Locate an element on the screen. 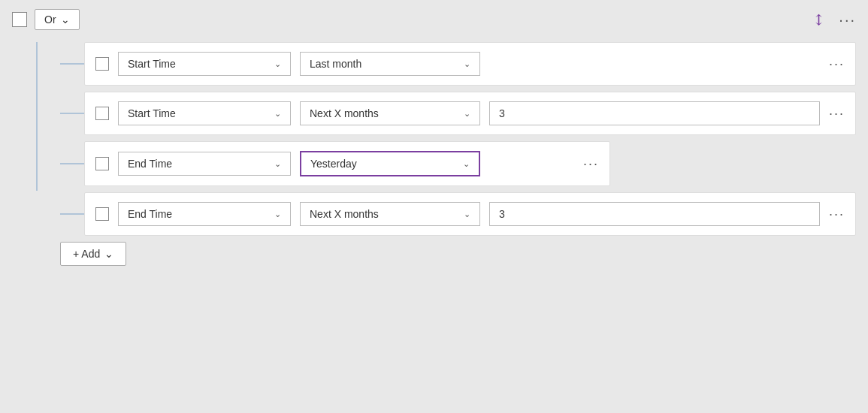  filter-row-wrapper-3: End Time ⌄ Yesterday ⌄ ··· is located at coordinates (458, 164).